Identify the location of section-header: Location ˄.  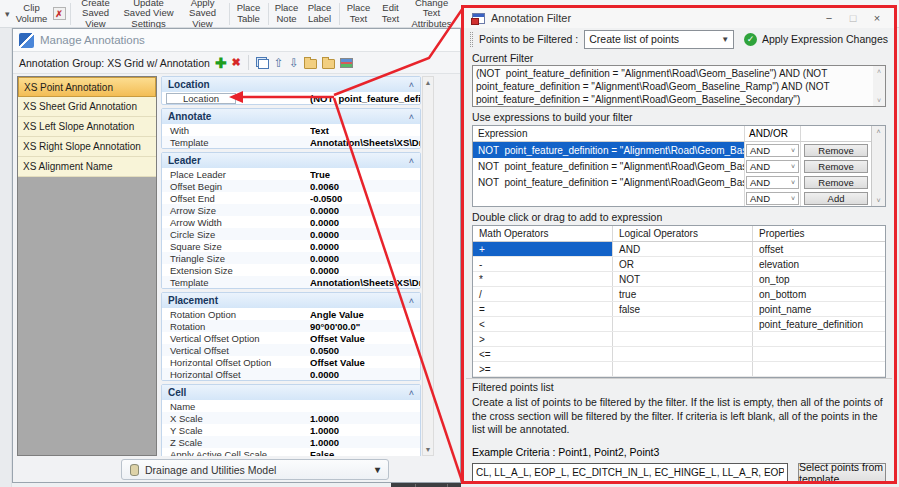
(291, 84).